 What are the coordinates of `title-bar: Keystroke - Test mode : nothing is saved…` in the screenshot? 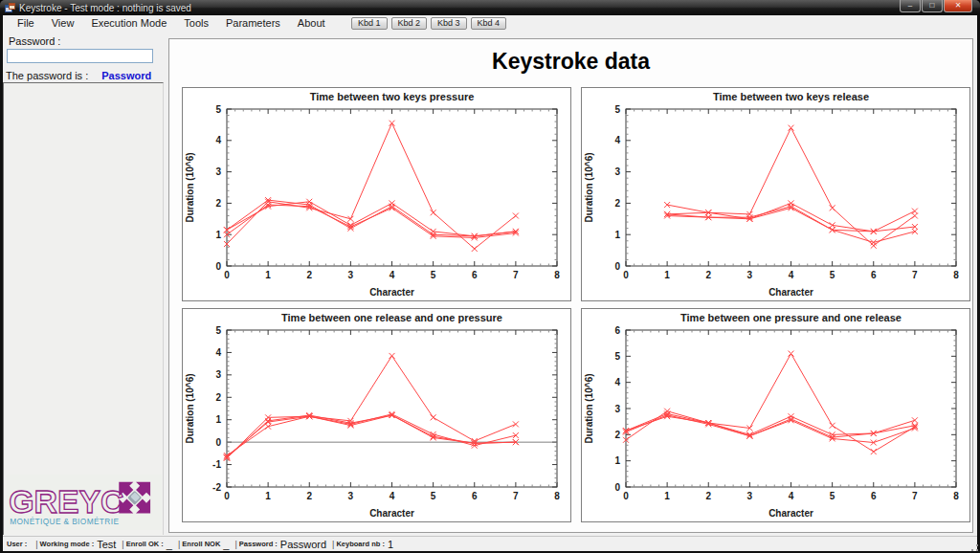 It's located at (490, 8).